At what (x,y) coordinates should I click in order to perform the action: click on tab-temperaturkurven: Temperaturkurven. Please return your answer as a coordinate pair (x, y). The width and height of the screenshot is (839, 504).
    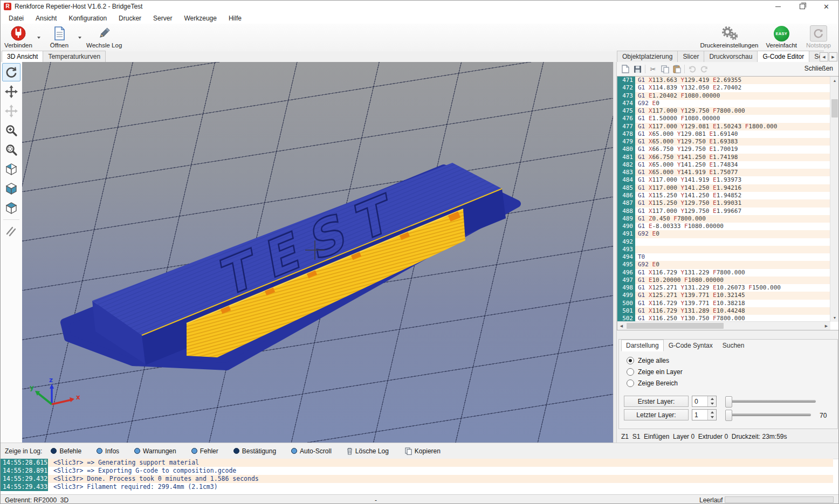
    Looking at the image, I should click on (74, 57).